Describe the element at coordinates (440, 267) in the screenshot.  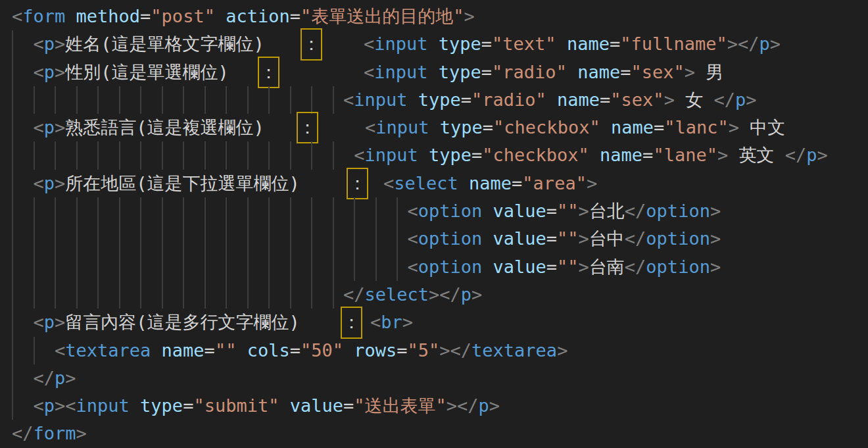
I see `code-line-10: <option value="">台南</option>` at that location.